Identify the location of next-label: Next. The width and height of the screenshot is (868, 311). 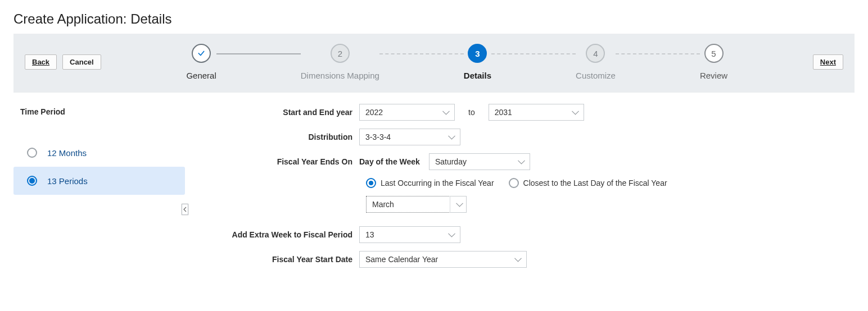
(828, 62).